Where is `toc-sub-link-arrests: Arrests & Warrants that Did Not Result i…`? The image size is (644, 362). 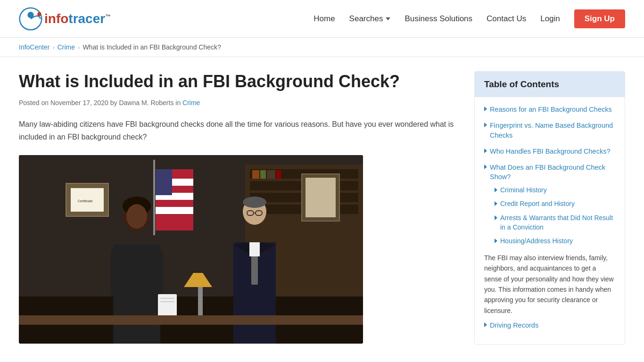
toc-sub-link-arrests: Arrests & Warrants that Did Not Result i… is located at coordinates (555, 222).